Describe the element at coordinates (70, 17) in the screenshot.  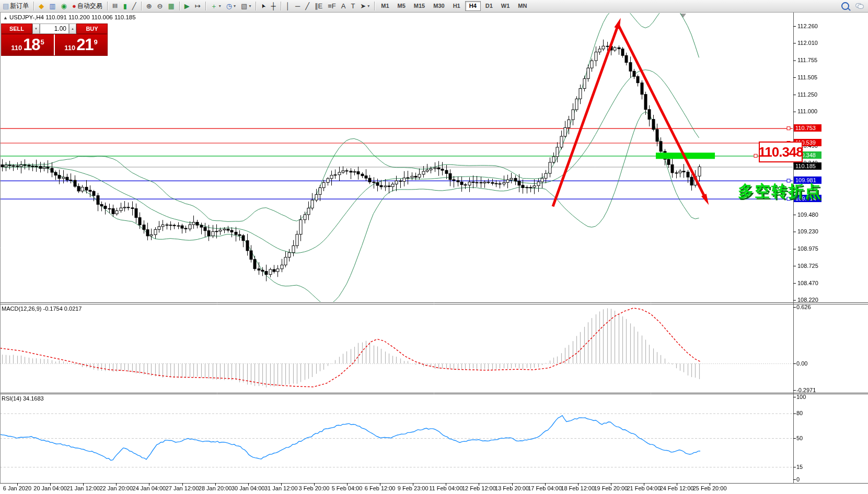
I see `symbol-info: ▲USDJPY-,H4 110.091 110.200 110.006 110.…` at that location.